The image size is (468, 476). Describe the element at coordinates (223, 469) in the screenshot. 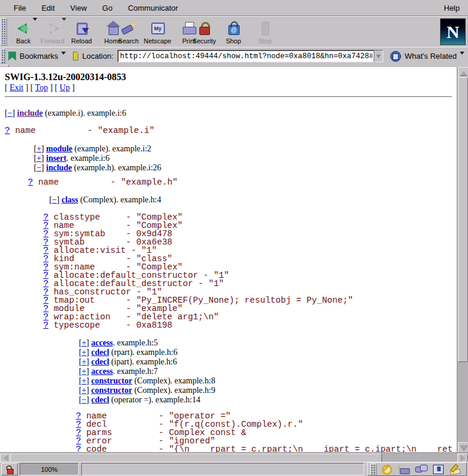

I see `status-message-area` at that location.